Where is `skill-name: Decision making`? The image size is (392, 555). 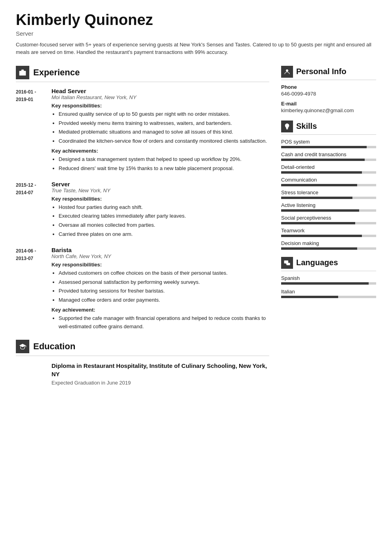
skill-name: Decision making is located at coordinates (329, 243).